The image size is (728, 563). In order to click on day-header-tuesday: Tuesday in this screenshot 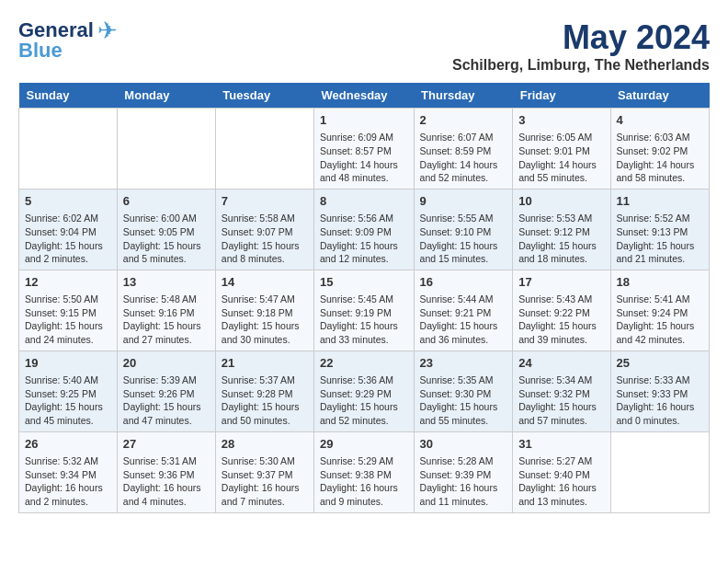, I will do `click(265, 96)`.